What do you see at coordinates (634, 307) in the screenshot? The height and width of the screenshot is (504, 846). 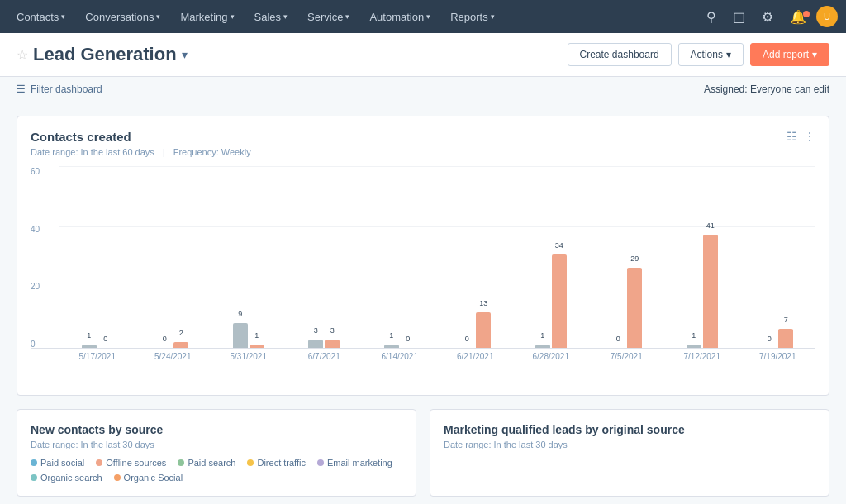 I see `bar-orange: 29` at bounding box center [634, 307].